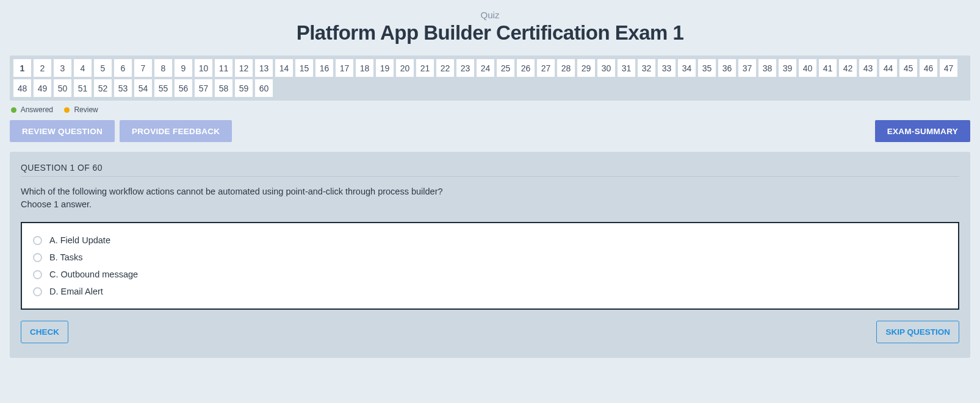 The image size is (980, 403). What do you see at coordinates (546, 68) in the screenshot?
I see `question-nav-27: 27` at bounding box center [546, 68].